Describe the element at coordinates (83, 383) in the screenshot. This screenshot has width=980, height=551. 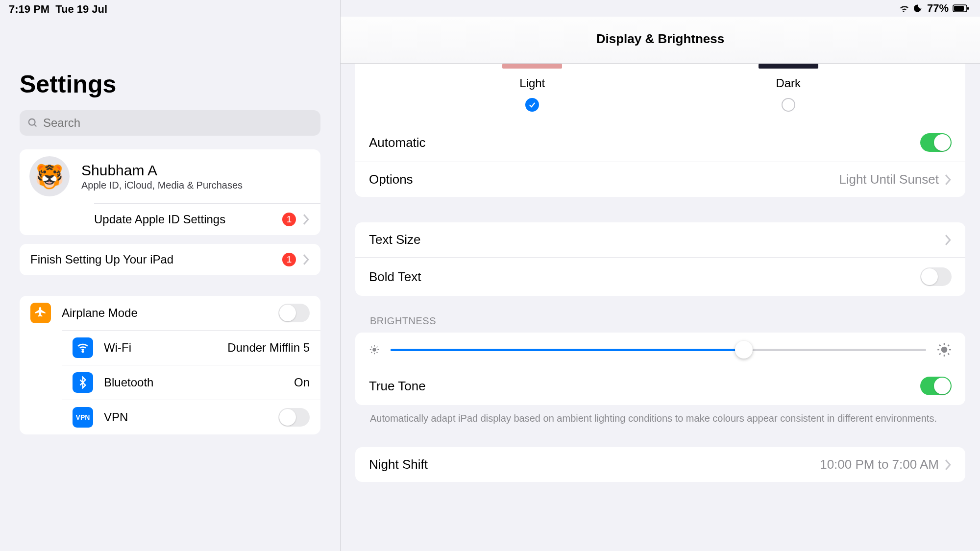
I see `bluetooth-icon` at that location.